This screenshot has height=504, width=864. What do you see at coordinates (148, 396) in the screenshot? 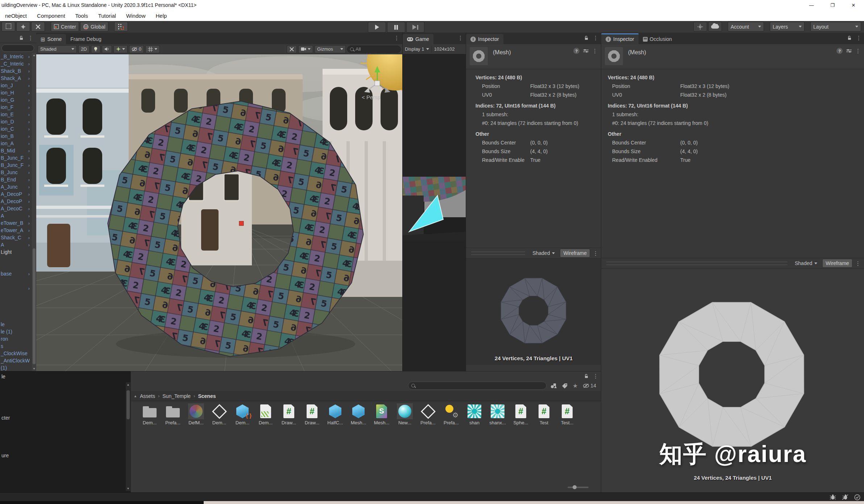
I see `breadcrumb-assets: Assets` at bounding box center [148, 396].